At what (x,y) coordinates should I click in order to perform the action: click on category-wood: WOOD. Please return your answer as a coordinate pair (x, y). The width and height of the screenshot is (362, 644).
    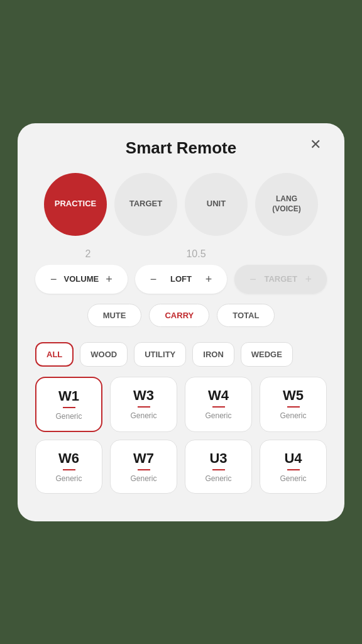
    Looking at the image, I should click on (104, 355).